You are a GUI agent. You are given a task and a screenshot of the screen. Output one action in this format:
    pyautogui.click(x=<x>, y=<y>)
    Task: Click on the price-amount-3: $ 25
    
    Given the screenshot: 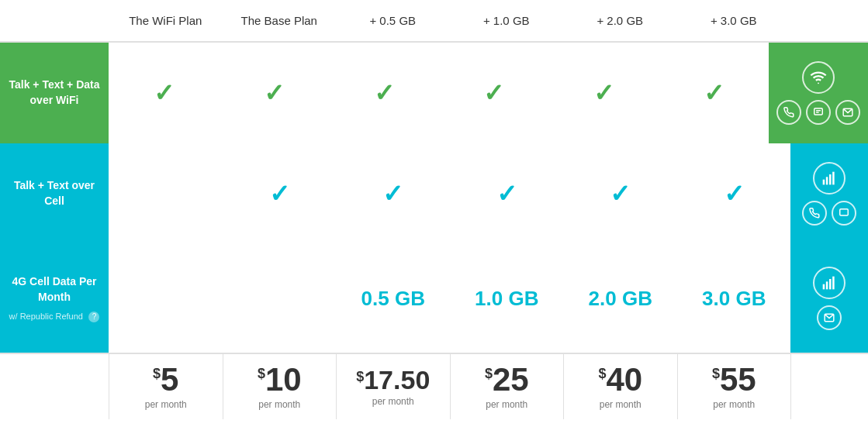 What is the action you would take?
    pyautogui.click(x=507, y=380)
    